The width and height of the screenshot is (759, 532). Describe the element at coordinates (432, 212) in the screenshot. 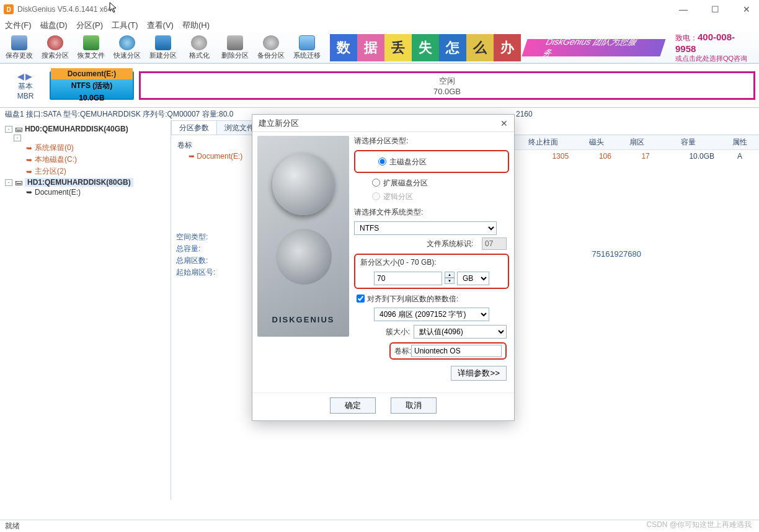

I see `fs-type-label: 请选择文件系统类型:` at that location.